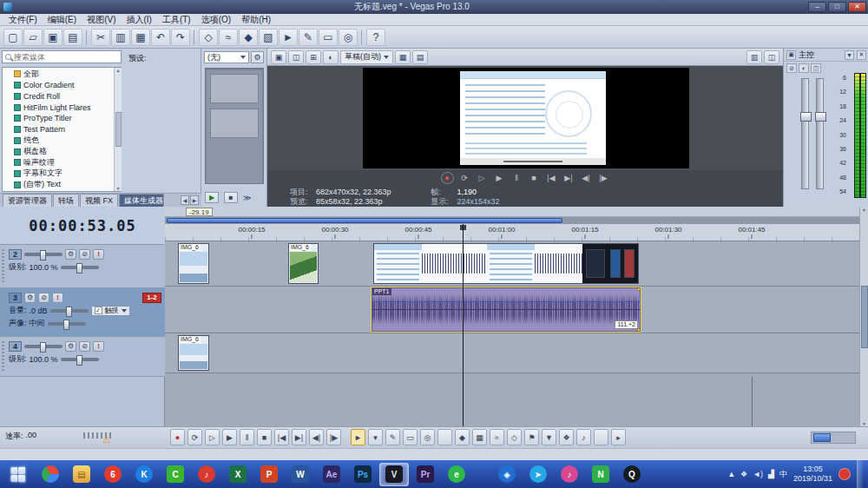 This screenshot has height=488, width=868. What do you see at coordinates (257, 57) in the screenshot?
I see `preset-settings-button: ⚙` at bounding box center [257, 57].